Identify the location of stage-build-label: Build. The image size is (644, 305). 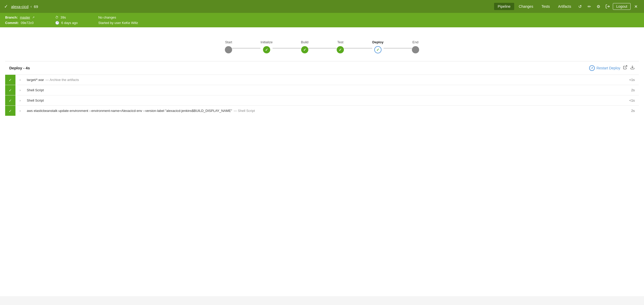
(304, 42).